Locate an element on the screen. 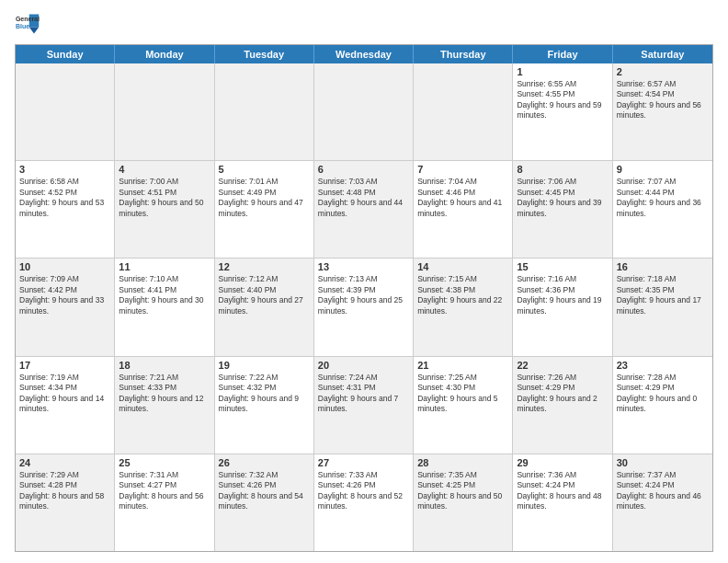  cal-cell-19: 19Sunrise: 7:22 AM Sunset: 4:32 PM Dayli… is located at coordinates (265, 405).